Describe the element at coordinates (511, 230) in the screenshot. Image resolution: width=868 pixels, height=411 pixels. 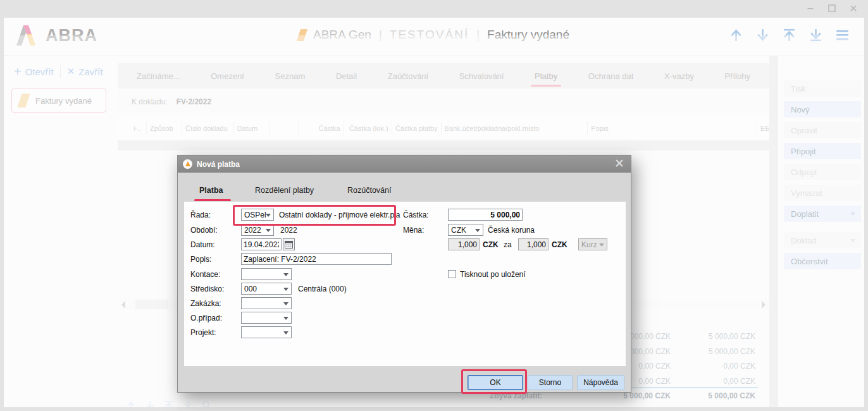
I see `mena-description: Česká koruna` at that location.